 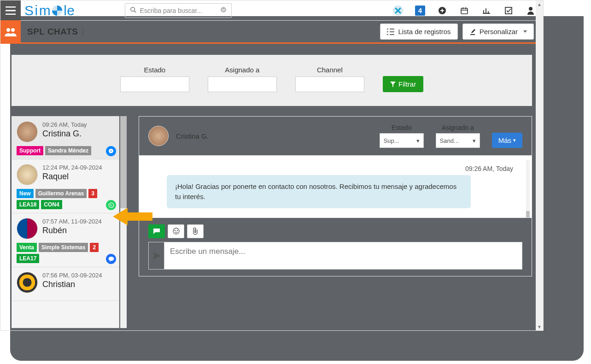 What do you see at coordinates (403, 84) in the screenshot?
I see `filter-button: Filtrar` at bounding box center [403, 84].